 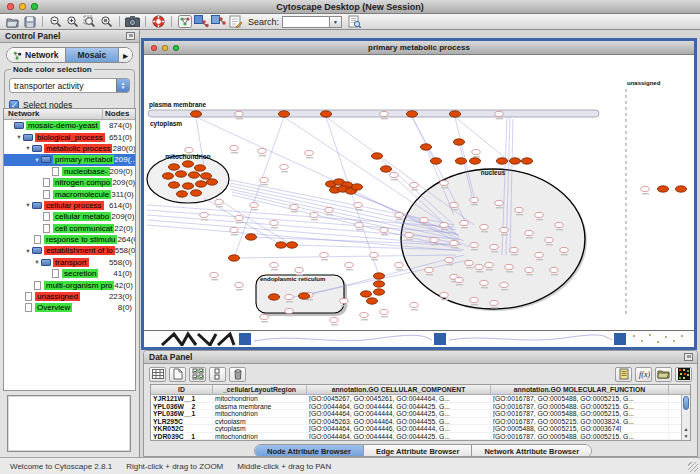 What do you see at coordinates (70, 160) in the screenshot?
I see `tree-row: ▼primary metabol209(...` at bounding box center [70, 160].